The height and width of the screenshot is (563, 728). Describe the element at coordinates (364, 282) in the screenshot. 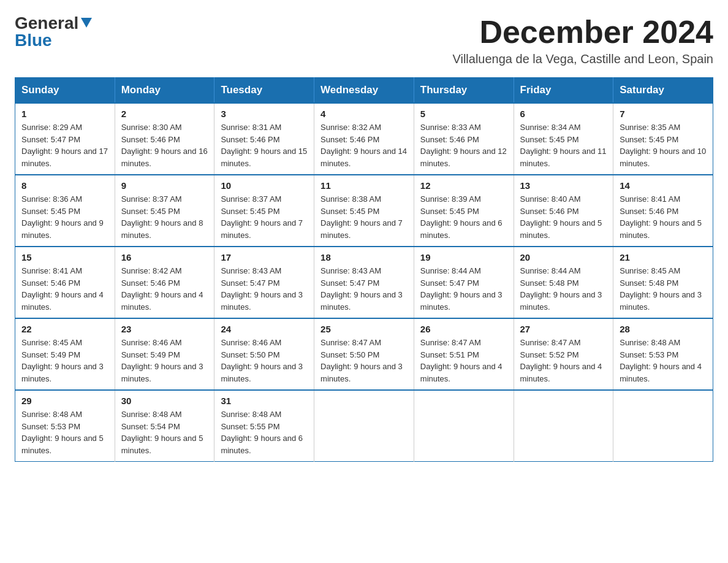

I see `calendar-cell: 18Sunrise: 8:43 AMSunset: 5:47 PMDayligh…` at that location.